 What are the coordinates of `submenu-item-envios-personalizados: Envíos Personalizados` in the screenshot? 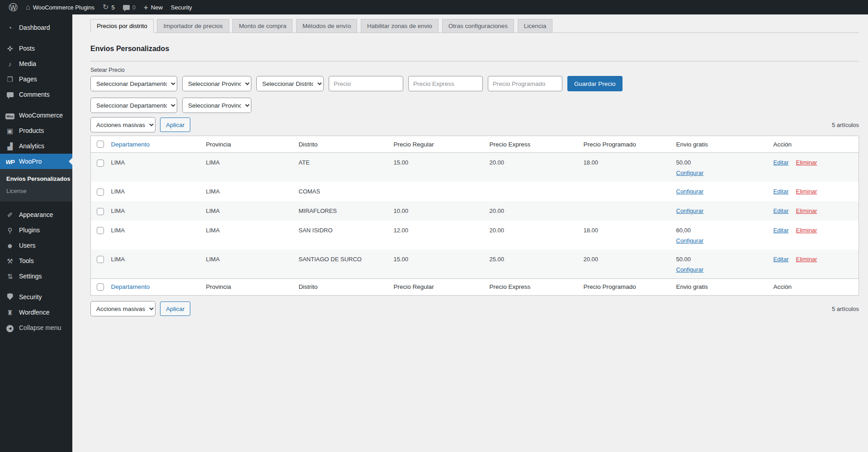 It's located at (36, 179).